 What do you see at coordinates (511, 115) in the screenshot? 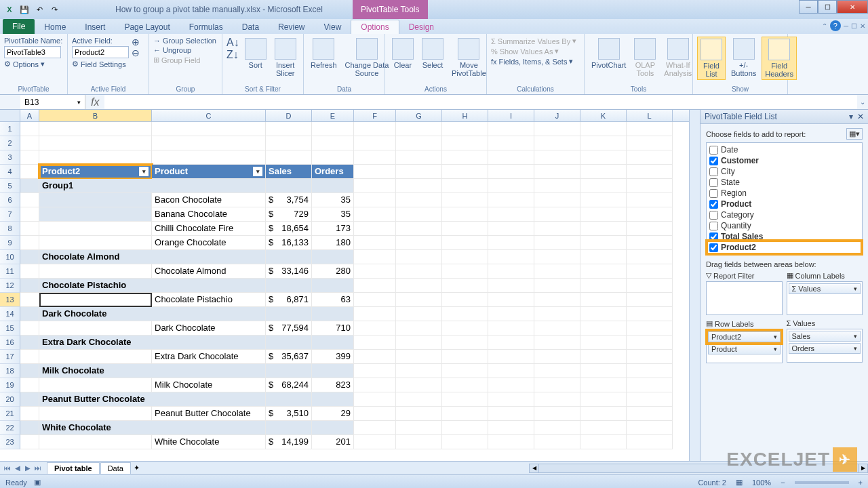
I see `col-header-I: I` at bounding box center [511, 115].